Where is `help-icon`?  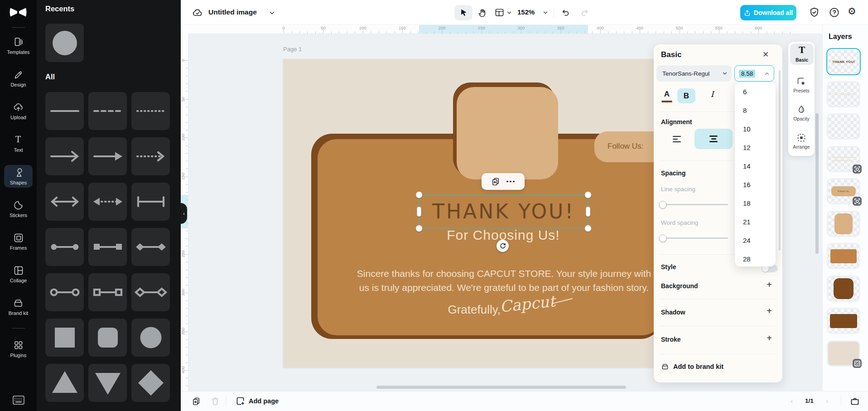 help-icon is located at coordinates (834, 13).